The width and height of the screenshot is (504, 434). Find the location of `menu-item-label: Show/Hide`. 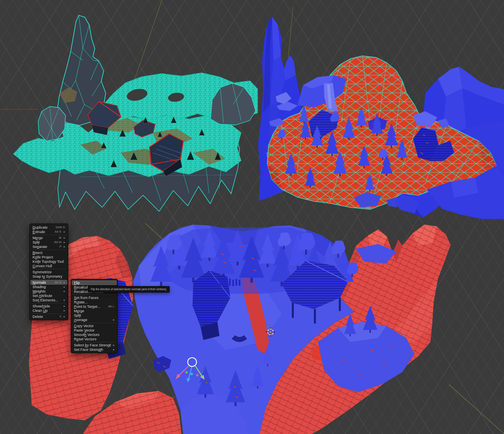

menu-item-label: Show/Hide is located at coordinates (47, 306).